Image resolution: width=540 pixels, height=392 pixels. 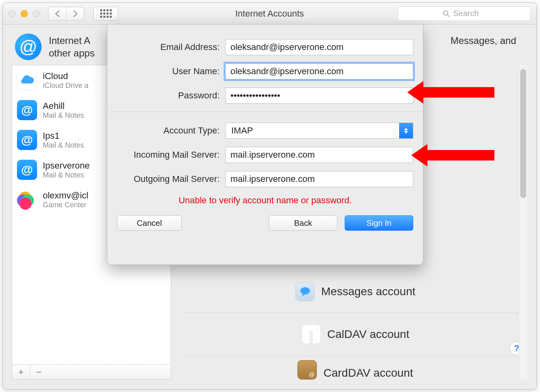 What do you see at coordinates (319, 155) in the screenshot?
I see `incoming-server-field` at bounding box center [319, 155].